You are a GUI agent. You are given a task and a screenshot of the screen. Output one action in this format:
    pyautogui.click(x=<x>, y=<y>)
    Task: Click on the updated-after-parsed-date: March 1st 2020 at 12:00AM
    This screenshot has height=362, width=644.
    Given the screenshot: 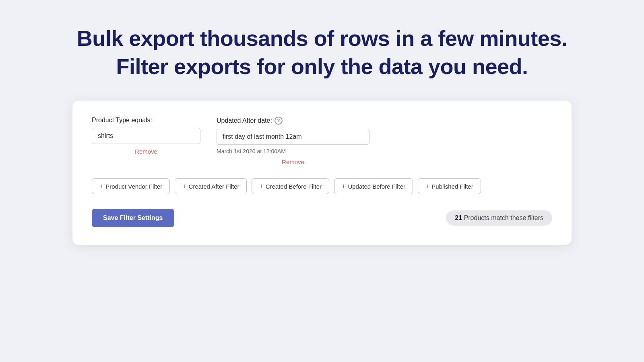 What is the action you would take?
    pyautogui.click(x=293, y=151)
    